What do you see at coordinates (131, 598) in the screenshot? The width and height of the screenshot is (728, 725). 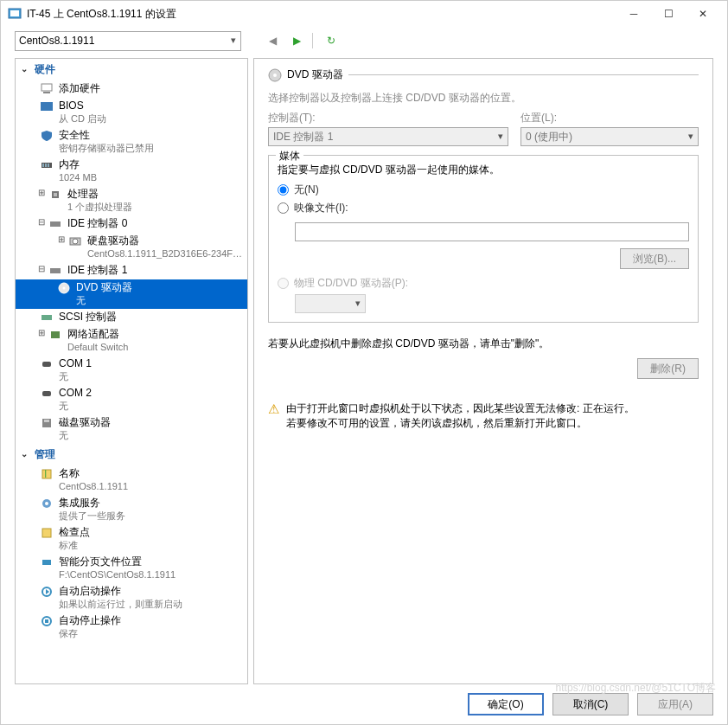 I see `tree-item-autostart: 自动启动操作如果以前运行过，则重新启动` at bounding box center [131, 598].